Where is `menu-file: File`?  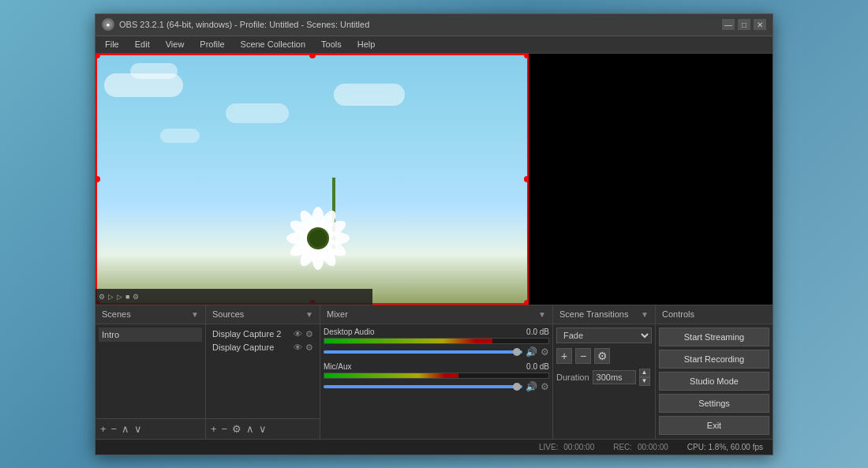
menu-file: File is located at coordinates (112, 44).